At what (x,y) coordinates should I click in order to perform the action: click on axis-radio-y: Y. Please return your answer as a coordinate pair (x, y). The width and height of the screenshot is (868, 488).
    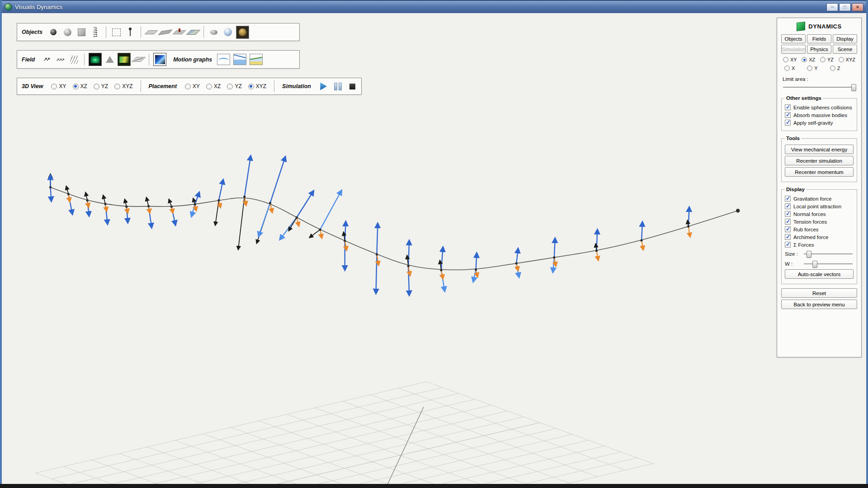
    Looking at the image, I should click on (812, 68).